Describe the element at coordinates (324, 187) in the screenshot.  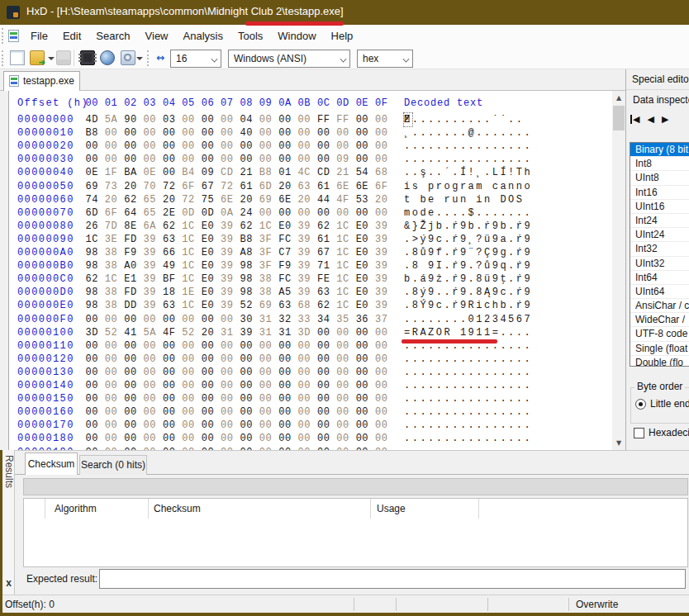
I see `byte-cell: 61` at that location.